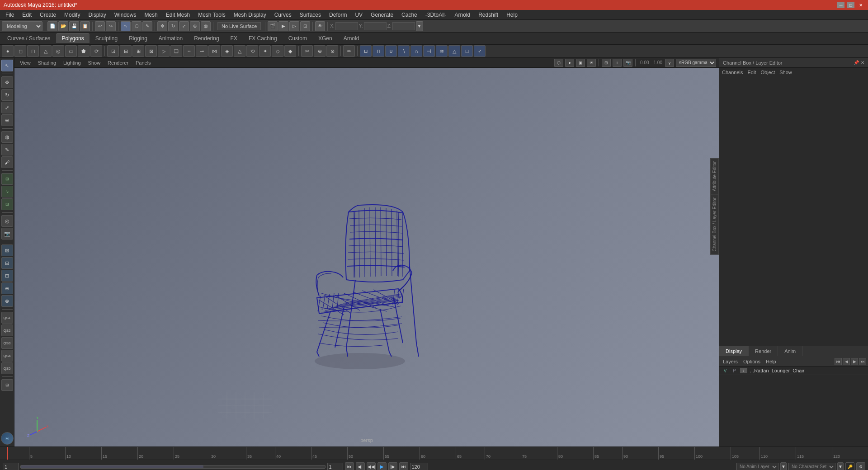 This screenshot has height=470, width=868. I want to click on timeline-playhead, so click(7, 453).